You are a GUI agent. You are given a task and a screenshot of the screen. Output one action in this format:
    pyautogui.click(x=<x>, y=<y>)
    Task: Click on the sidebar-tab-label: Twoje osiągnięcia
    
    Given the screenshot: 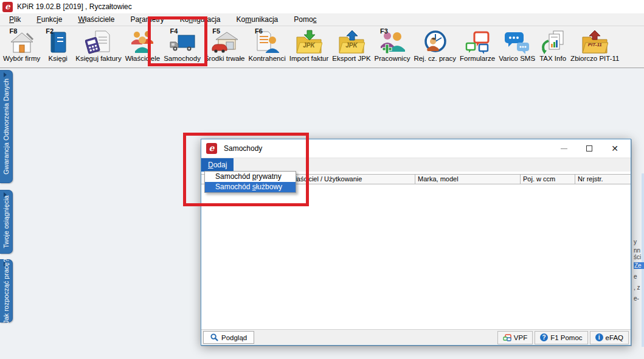 What is the action you would take?
    pyautogui.click(x=6, y=221)
    